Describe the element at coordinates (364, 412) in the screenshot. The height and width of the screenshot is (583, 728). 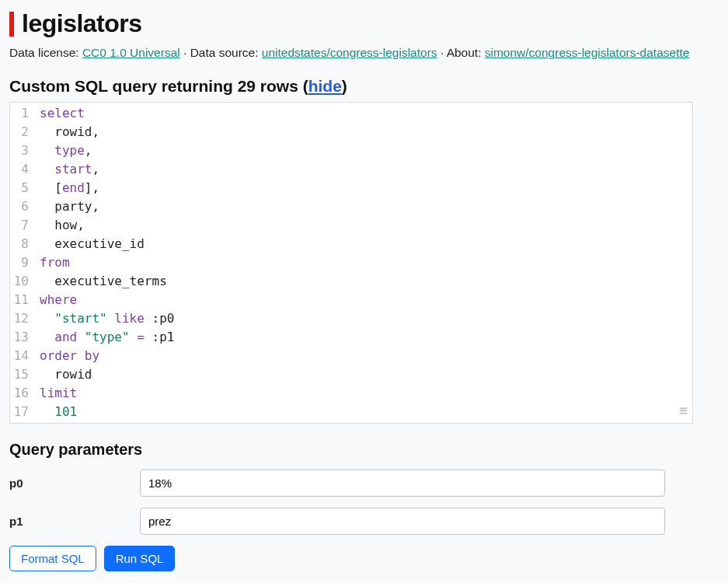
I see `code-line: 101` at that location.